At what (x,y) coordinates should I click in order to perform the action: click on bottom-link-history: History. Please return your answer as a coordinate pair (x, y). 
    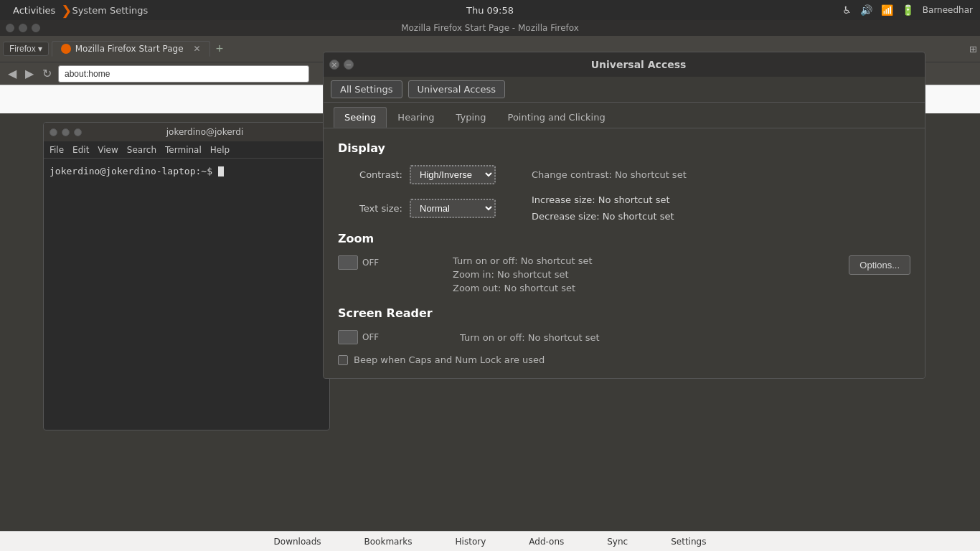
    Looking at the image, I should click on (471, 542).